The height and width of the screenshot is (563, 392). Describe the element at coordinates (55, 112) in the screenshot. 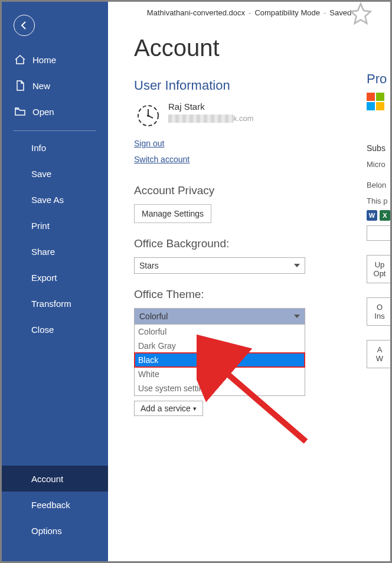

I see `sidebar-item-open: Open` at that location.